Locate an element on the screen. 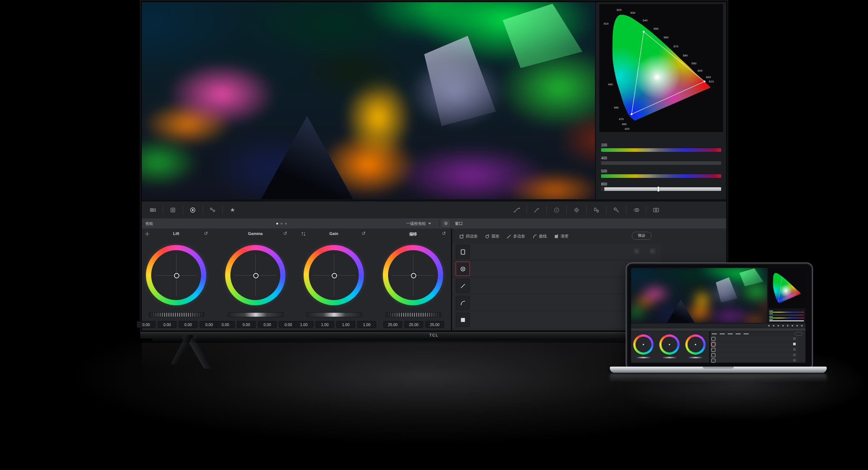 The width and height of the screenshot is (868, 470). tracker-icon is located at coordinates (576, 210).